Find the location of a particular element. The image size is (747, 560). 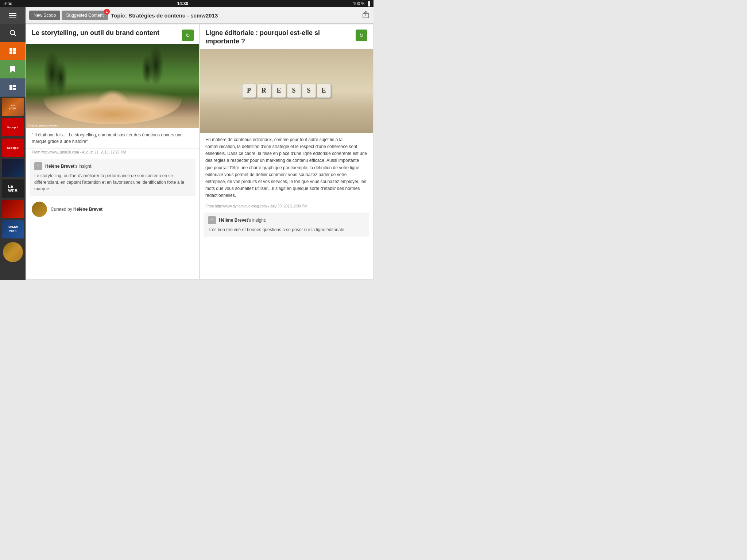

bookmark-icon is located at coordinates (13, 69).